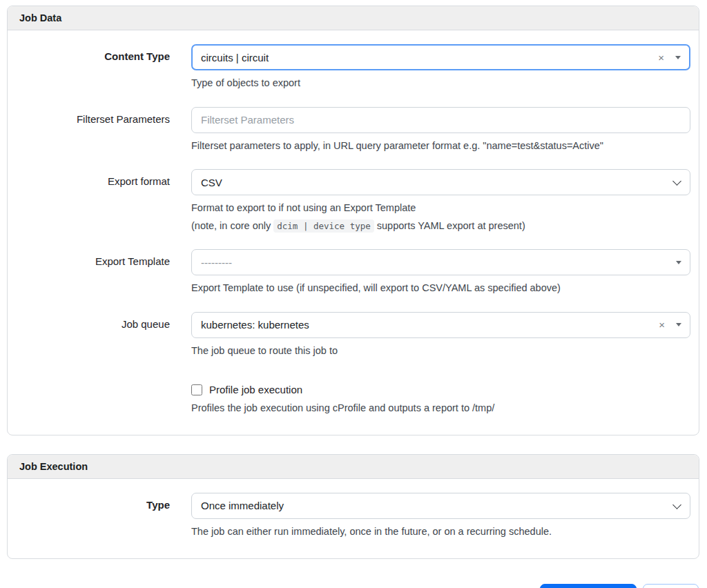 This screenshot has width=707, height=588. What do you see at coordinates (349, 130) in the screenshot?
I see `filterset-row: Filterset Parameters Filterset parameter…` at bounding box center [349, 130].